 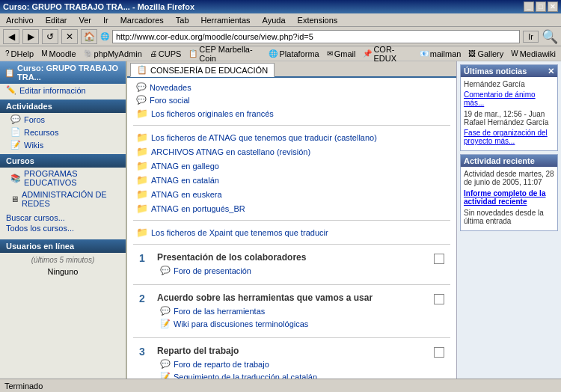 What do you see at coordinates (19, 54) in the screenshot?
I see `bookmark-dhelp: ?DHelp` at bounding box center [19, 54].